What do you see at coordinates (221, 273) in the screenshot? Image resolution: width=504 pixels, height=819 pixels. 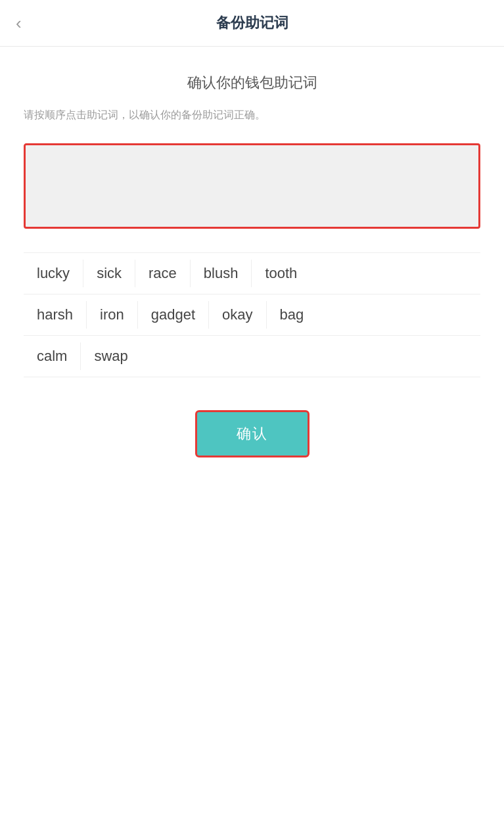 I see `word-blush: blush` at bounding box center [221, 273].